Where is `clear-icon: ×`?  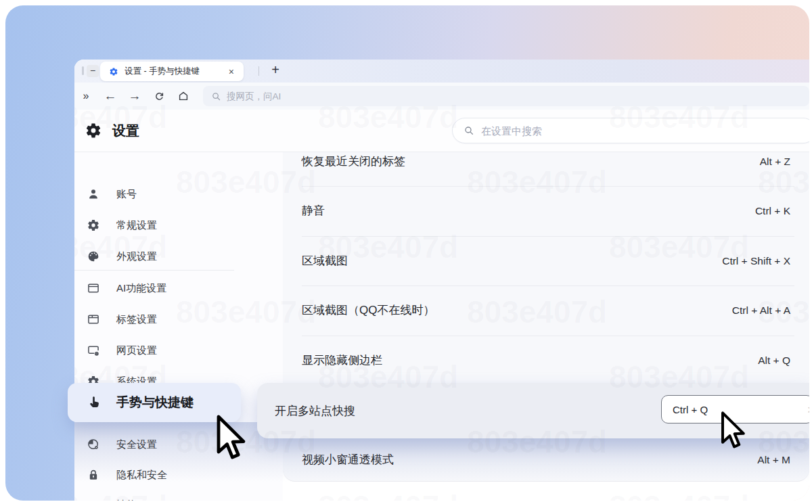 clear-icon: × is located at coordinates (808, 410).